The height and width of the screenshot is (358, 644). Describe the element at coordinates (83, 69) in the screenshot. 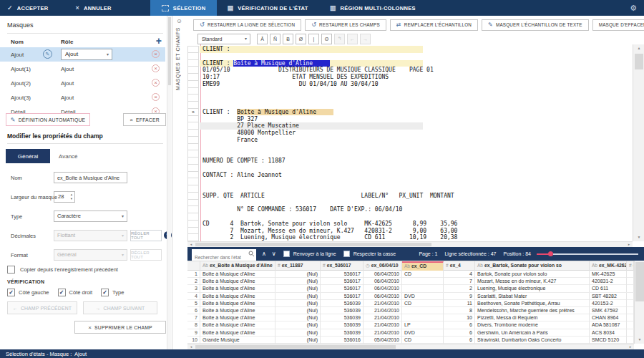

I see `mask-row: Ajout(1)Ajout×` at that location.